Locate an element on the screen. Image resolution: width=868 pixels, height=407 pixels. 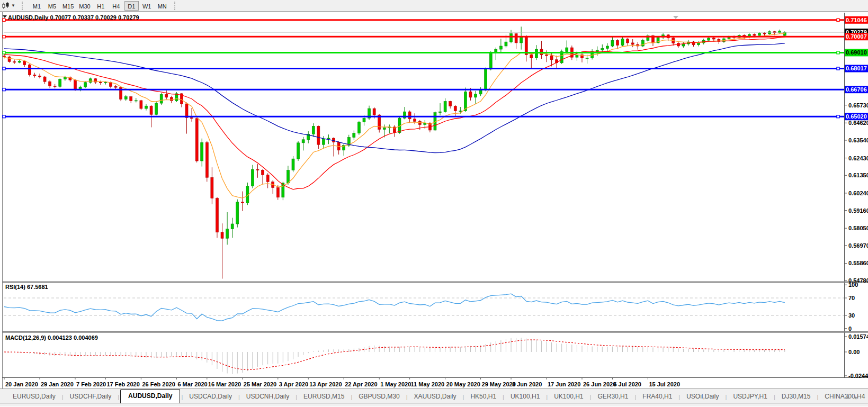
timeframe-button-mn: MN is located at coordinates (162, 6).